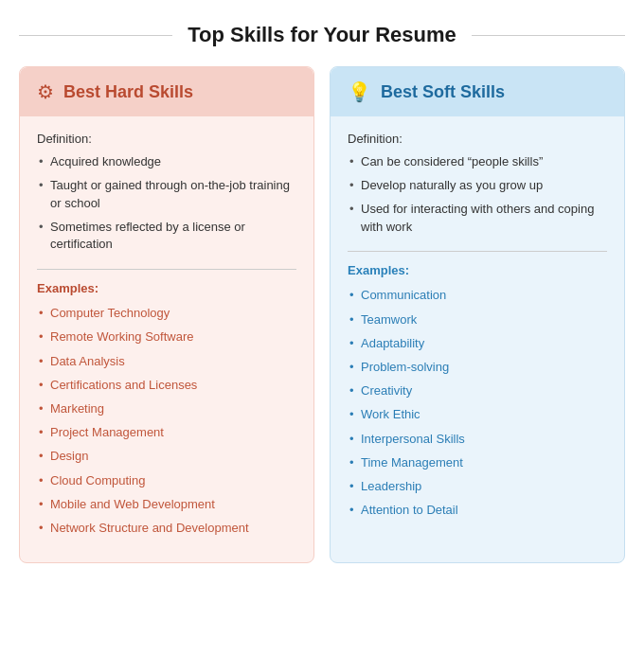 This screenshot has height=656, width=644. I want to click on soft-divider, so click(477, 252).